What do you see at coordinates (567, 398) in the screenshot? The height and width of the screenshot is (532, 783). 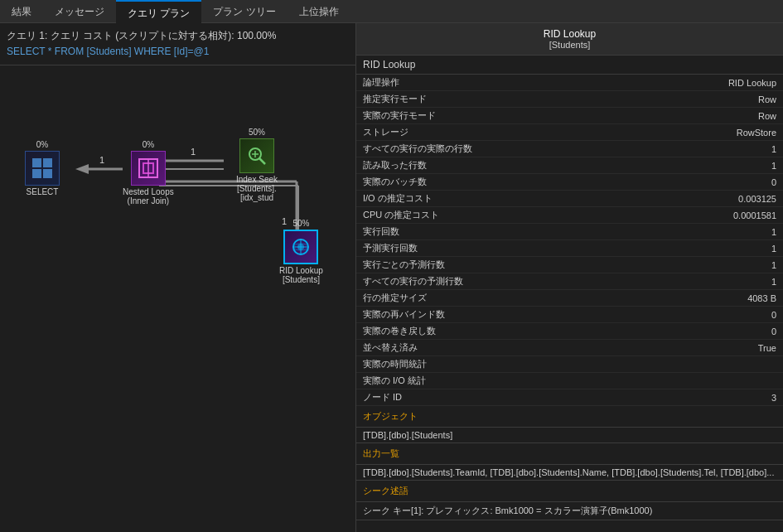 I see `prop-name: ノード ID` at bounding box center [567, 398].